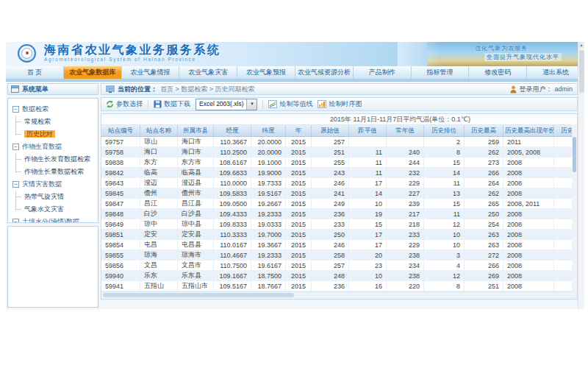  What do you see at coordinates (93, 72) in the screenshot?
I see `nav-item: 农业气象数据库` at bounding box center [93, 72].